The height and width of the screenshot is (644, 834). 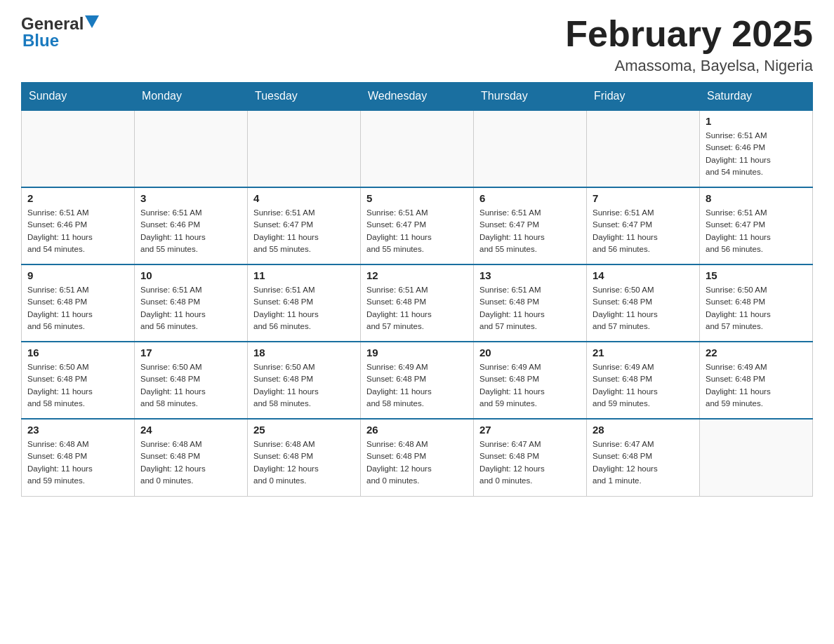 I want to click on day-number: 20, so click(x=530, y=352).